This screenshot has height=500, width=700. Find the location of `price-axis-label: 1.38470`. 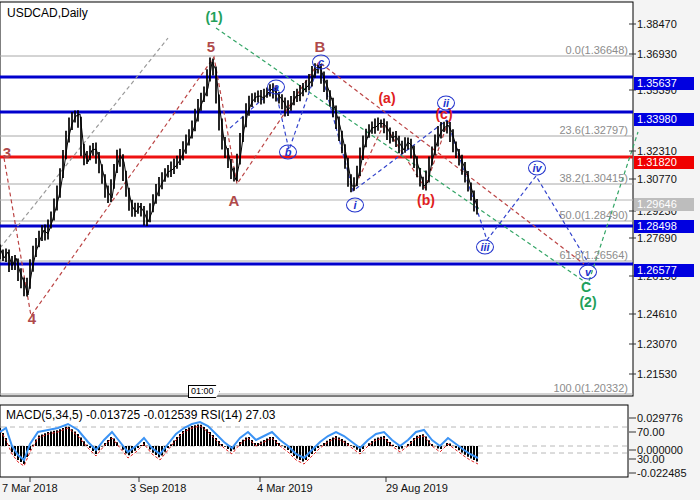

price-axis-label: 1.38470 is located at coordinates (657, 24).